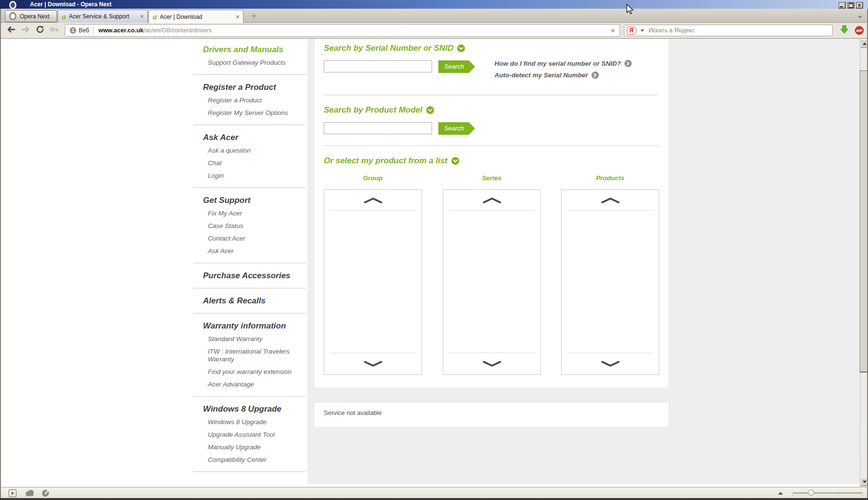 The height and width of the screenshot is (500, 868). I want to click on column-header-products: Products, so click(610, 178).